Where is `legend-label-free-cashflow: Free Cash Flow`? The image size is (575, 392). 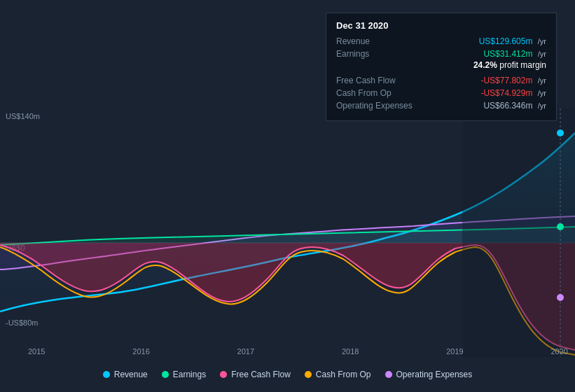 legend-label-free-cashflow: Free Cash Flow is located at coordinates (261, 374).